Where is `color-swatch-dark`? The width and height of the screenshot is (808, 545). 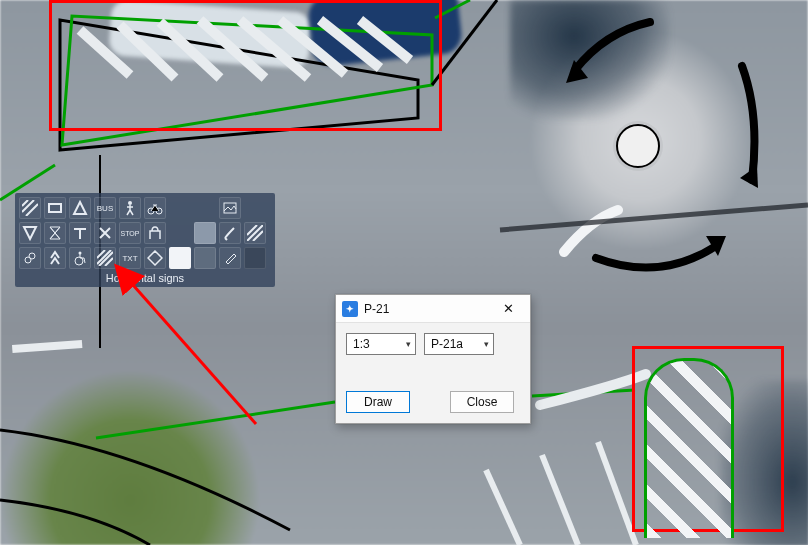 color-swatch-dark is located at coordinates (255, 258).